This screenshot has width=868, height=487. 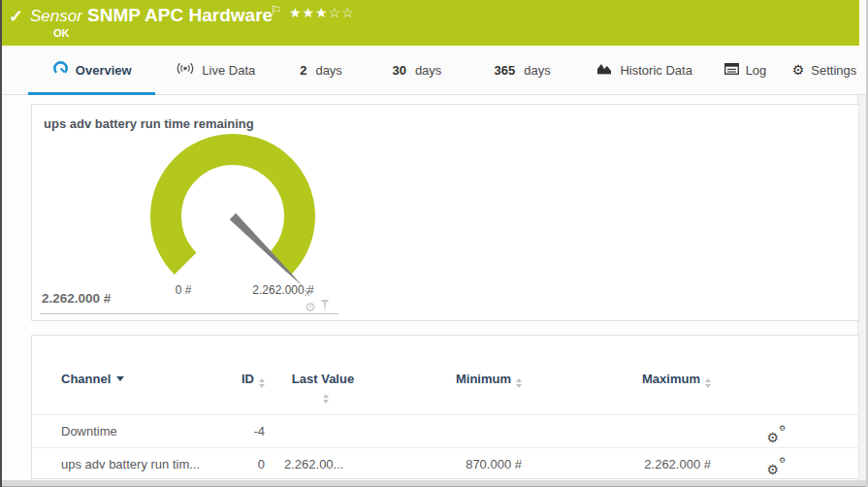 I want to click on tab-30-days: 30 days, so click(x=417, y=70).